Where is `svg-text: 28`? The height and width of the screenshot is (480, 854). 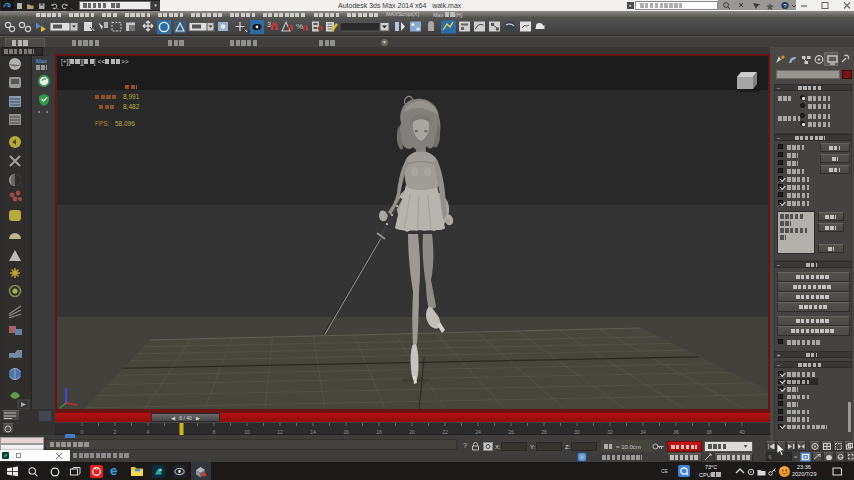 svg-text: 28 is located at coordinates (544, 432).